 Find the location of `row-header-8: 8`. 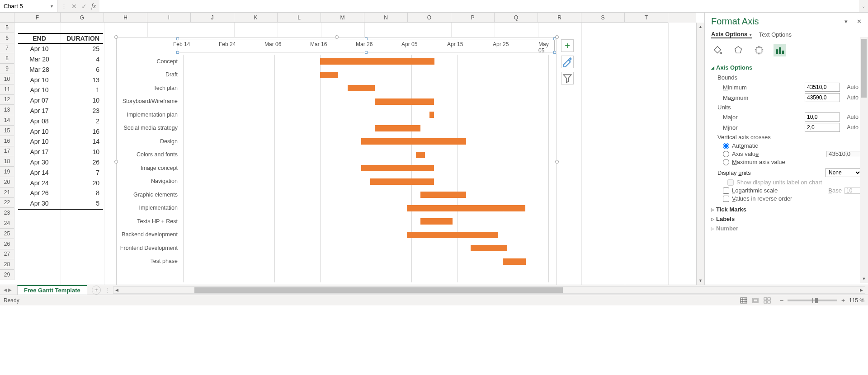

row-header-8: 8 is located at coordinates (7, 59).